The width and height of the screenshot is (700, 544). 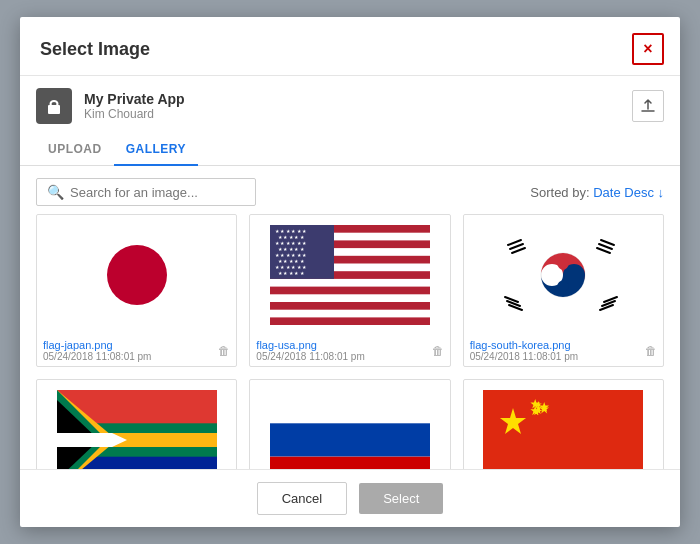 What do you see at coordinates (54, 106) in the screenshot?
I see `lock-icon` at bounding box center [54, 106].